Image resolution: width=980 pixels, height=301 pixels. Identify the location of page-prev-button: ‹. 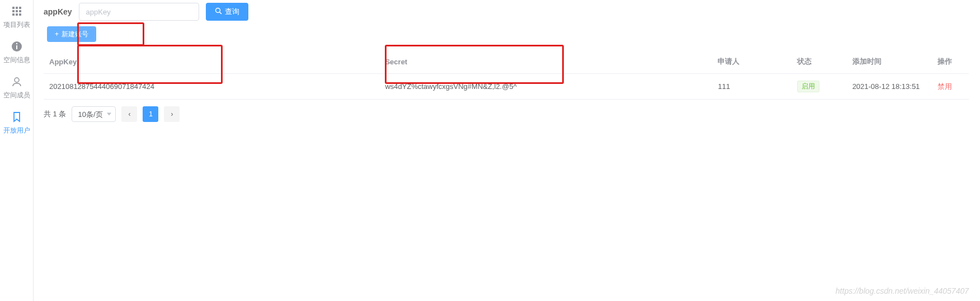
(129, 114).